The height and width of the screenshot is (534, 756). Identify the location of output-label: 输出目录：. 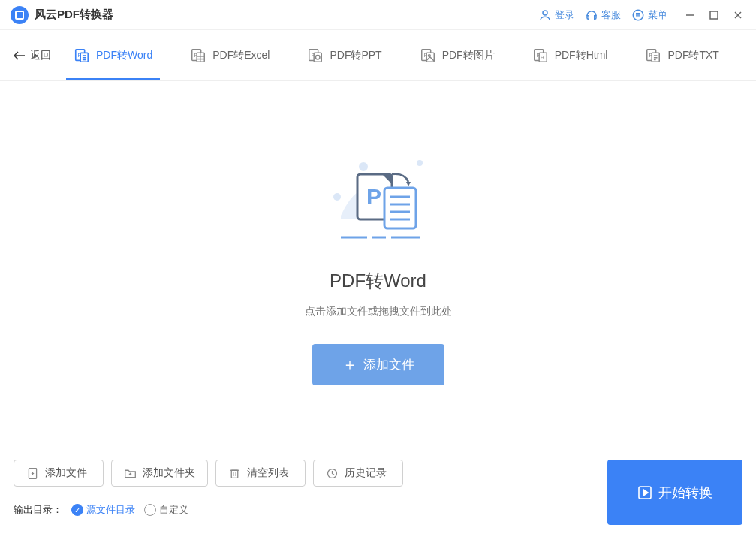
(38, 510).